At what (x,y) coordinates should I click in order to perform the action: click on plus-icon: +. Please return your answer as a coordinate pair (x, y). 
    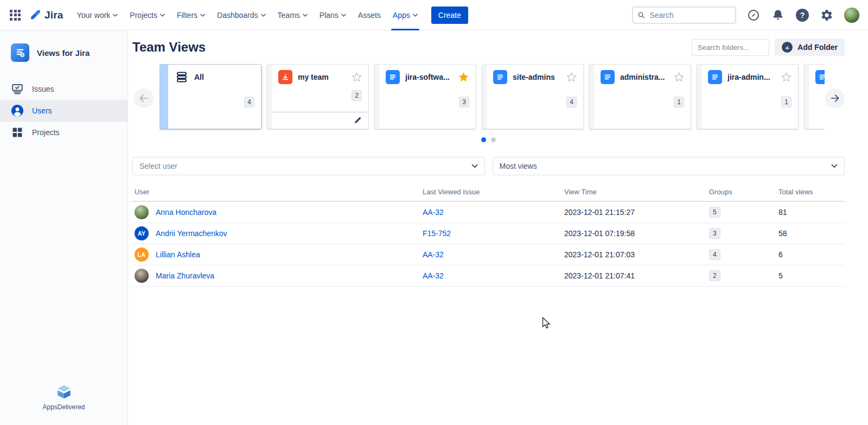
    Looking at the image, I should click on (787, 47).